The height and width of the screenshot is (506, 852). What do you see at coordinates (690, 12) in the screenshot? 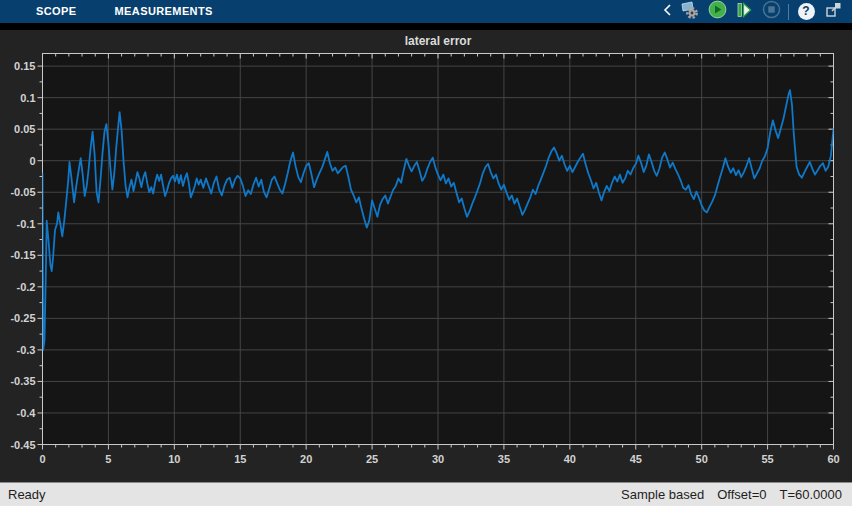
I see `gear-scope-icon` at bounding box center [690, 12].